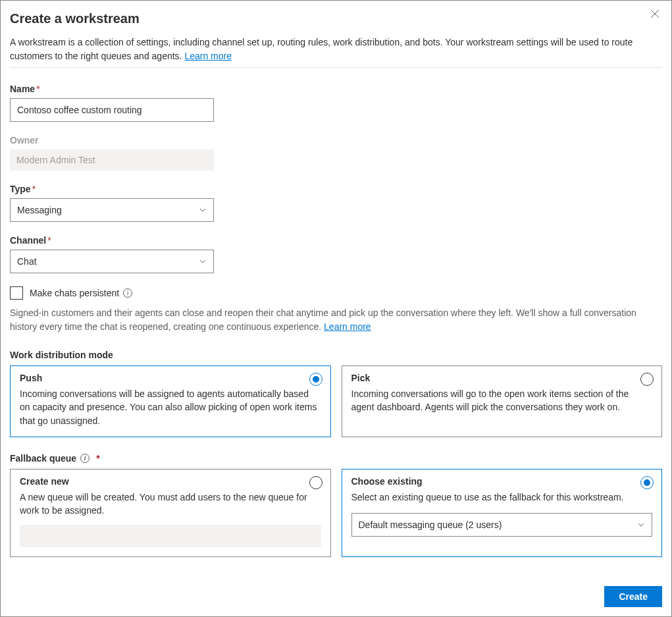  I want to click on push-desc: Incoming conversations will be assigned …, so click(170, 407).